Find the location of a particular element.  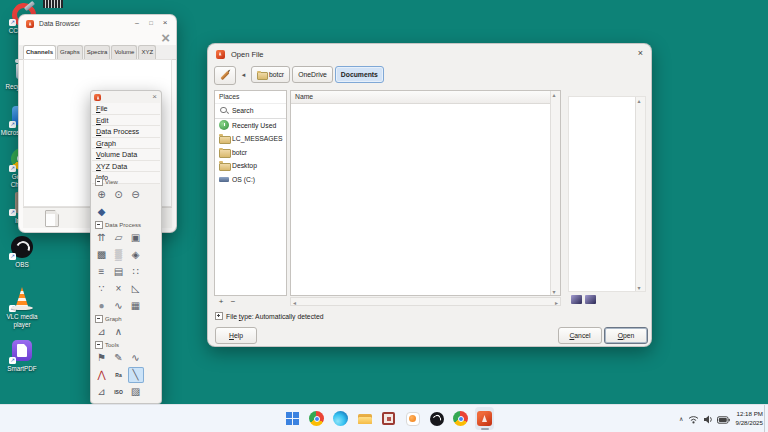

menu-file: File is located at coordinates (126, 109).